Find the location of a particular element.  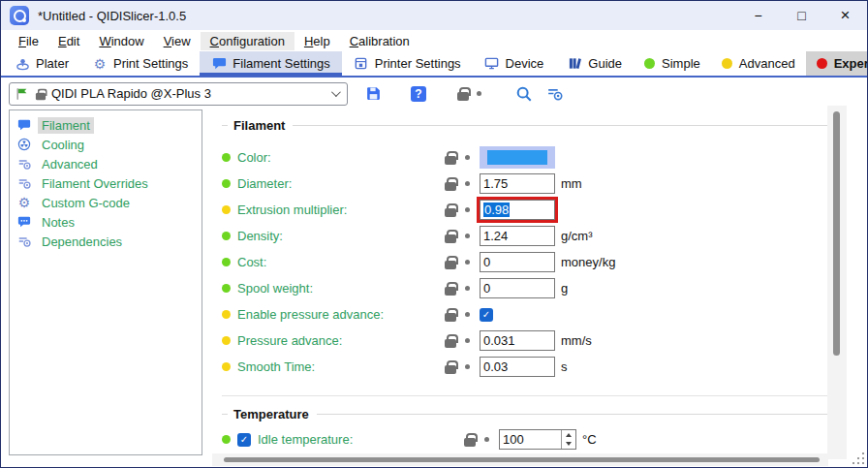

mode-simple: Simple is located at coordinates (672, 64).